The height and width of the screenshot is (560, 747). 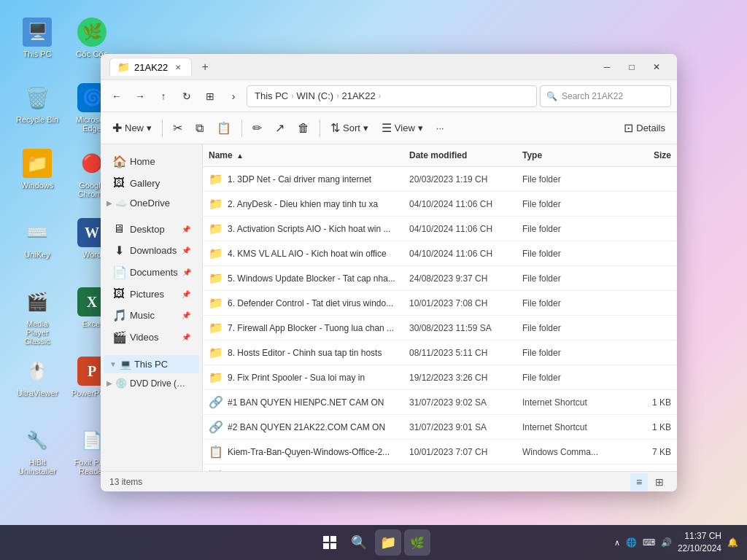 I want to click on table-row: 📁 8. Hosts Editor - Chinh sua tap tin ho…, so click(x=440, y=353).